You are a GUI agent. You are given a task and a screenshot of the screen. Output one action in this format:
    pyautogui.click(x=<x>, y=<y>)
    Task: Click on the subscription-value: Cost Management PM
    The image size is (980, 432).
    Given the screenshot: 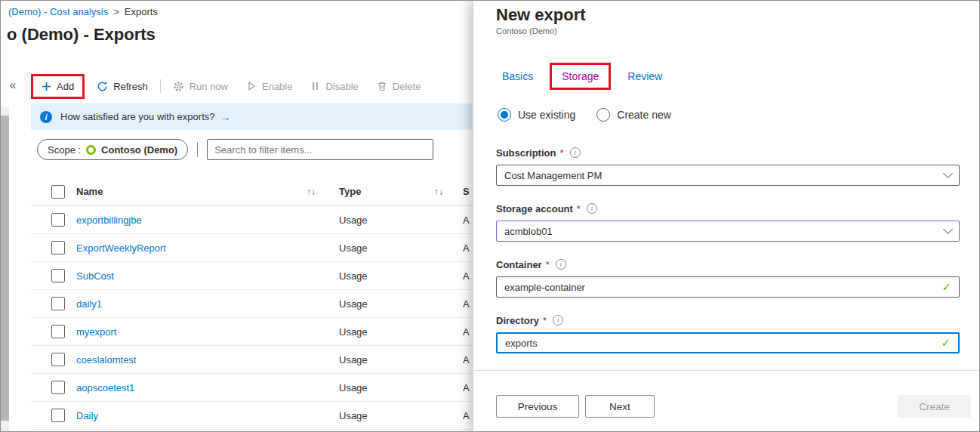 What is the action you would take?
    pyautogui.click(x=553, y=175)
    